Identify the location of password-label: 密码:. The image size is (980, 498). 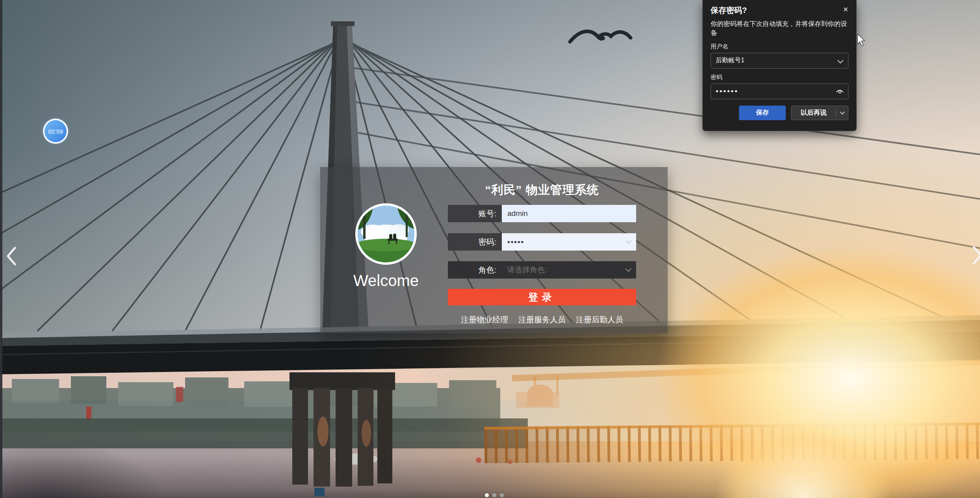
(475, 242).